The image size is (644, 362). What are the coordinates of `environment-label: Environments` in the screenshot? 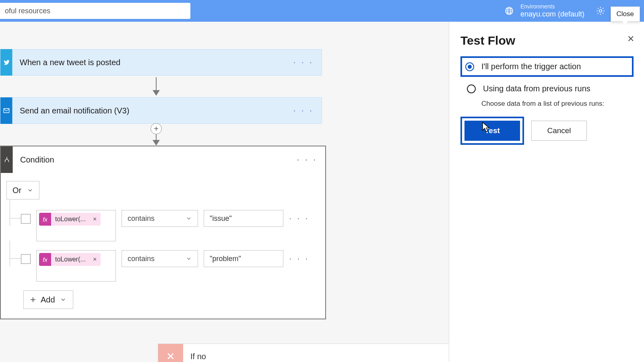 It's located at (552, 6).